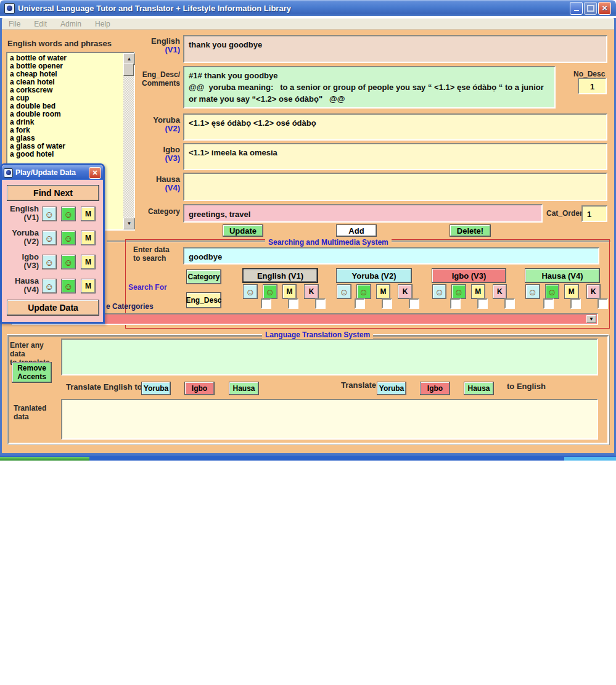 The height and width of the screenshot is (685, 616). What do you see at coordinates (565, 213) in the screenshot?
I see `cat-order-label: Cat_Order` at bounding box center [565, 213].